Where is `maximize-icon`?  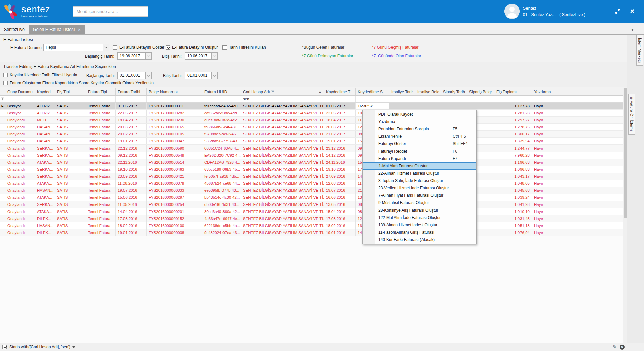
maximize-icon is located at coordinates (617, 11).